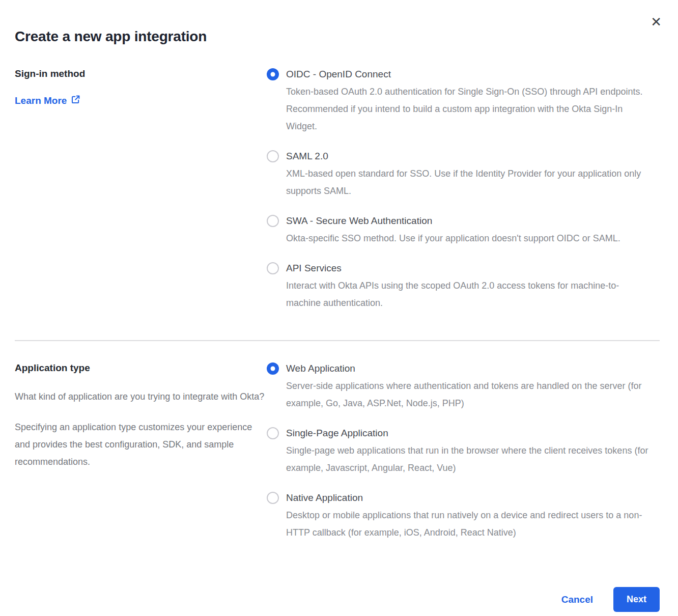 This screenshot has height=616, width=678. What do you see at coordinates (273, 433) in the screenshot?
I see `radio-single-page-application` at bounding box center [273, 433].